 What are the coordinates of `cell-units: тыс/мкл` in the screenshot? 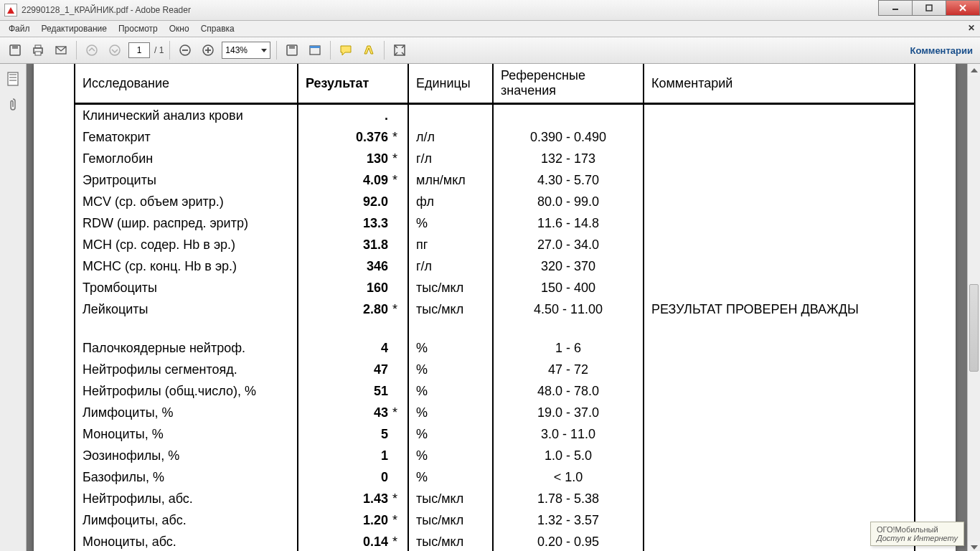 It's located at (451, 499).